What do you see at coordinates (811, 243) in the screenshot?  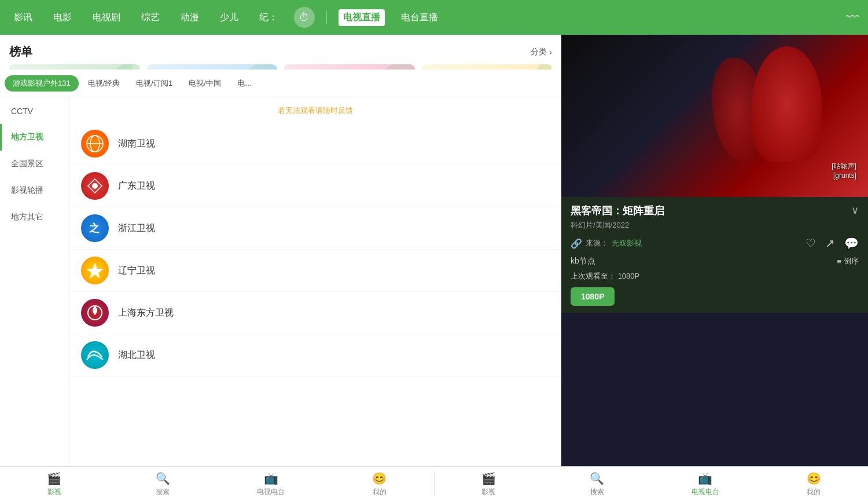 I see `favorite-icon: ♡` at bounding box center [811, 243].